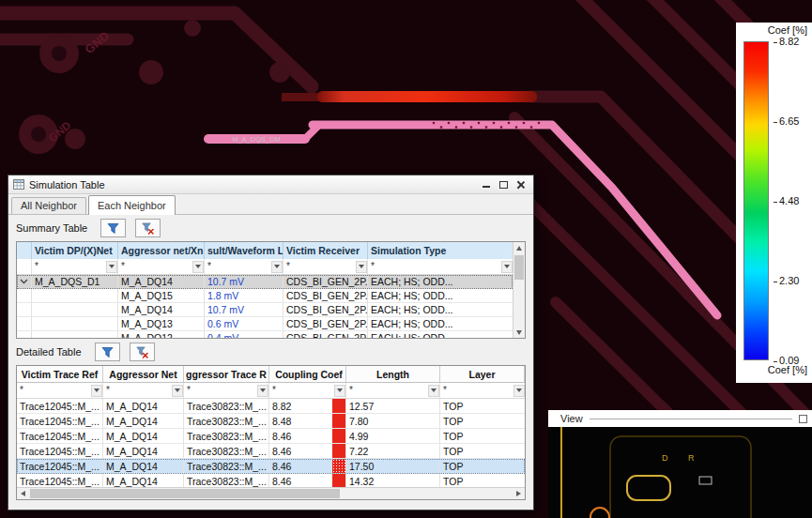 The image size is (812, 518). Describe the element at coordinates (131, 205) in the screenshot. I see `tab-each-neighbor: Each Neighbor` at that location.